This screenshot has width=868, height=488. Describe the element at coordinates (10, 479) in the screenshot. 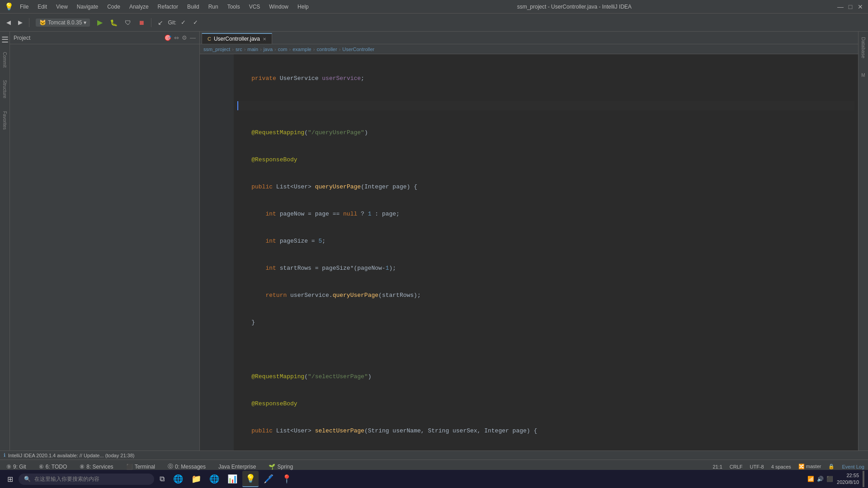

I see `start-button: ⊞` at that location.